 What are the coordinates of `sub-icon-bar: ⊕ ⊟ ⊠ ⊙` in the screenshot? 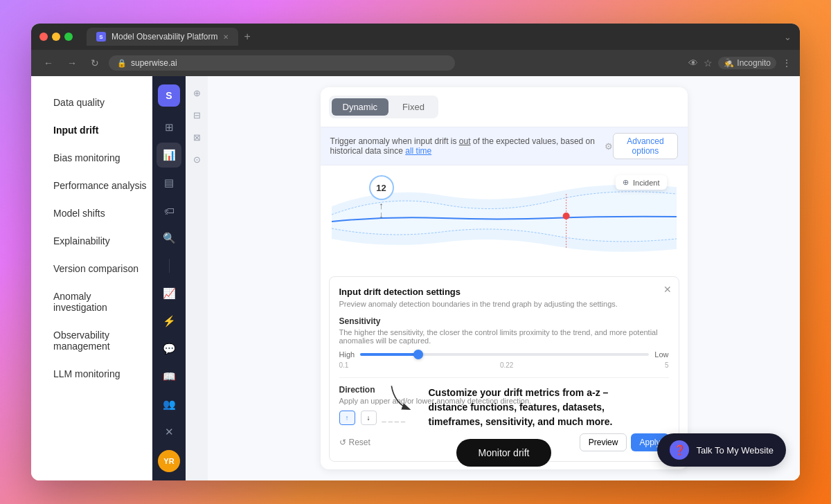 It's located at (197, 278).